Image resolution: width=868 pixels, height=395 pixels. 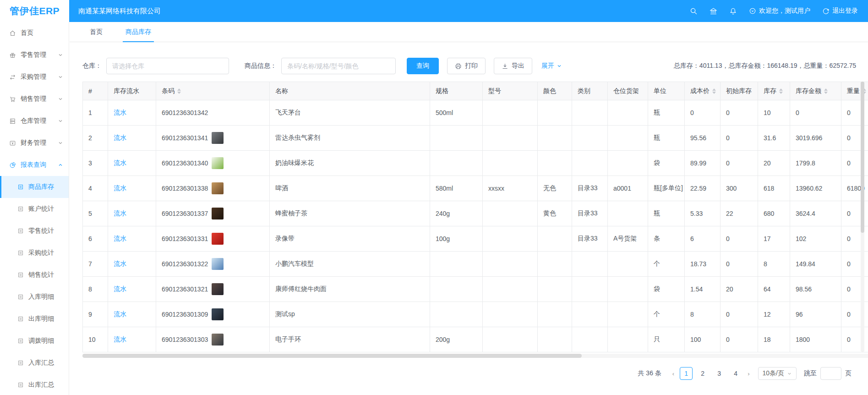 What do you see at coordinates (350, 189) in the screenshot?
I see `cell-name: 啤酒` at bounding box center [350, 189].